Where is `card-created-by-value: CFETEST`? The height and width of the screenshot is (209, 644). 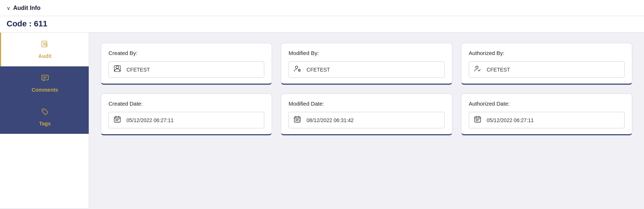 card-created-by-value: CFETEST is located at coordinates (138, 70).